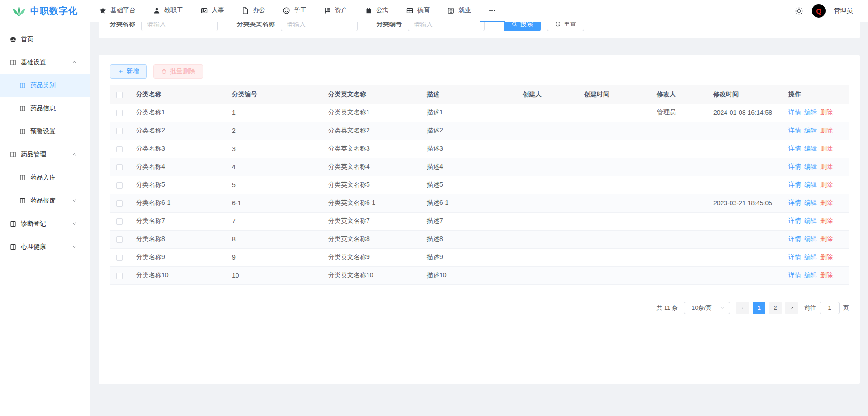 The width and height of the screenshot is (868, 416). I want to click on sidebar-item-基础设置: 基础设置, so click(45, 62).